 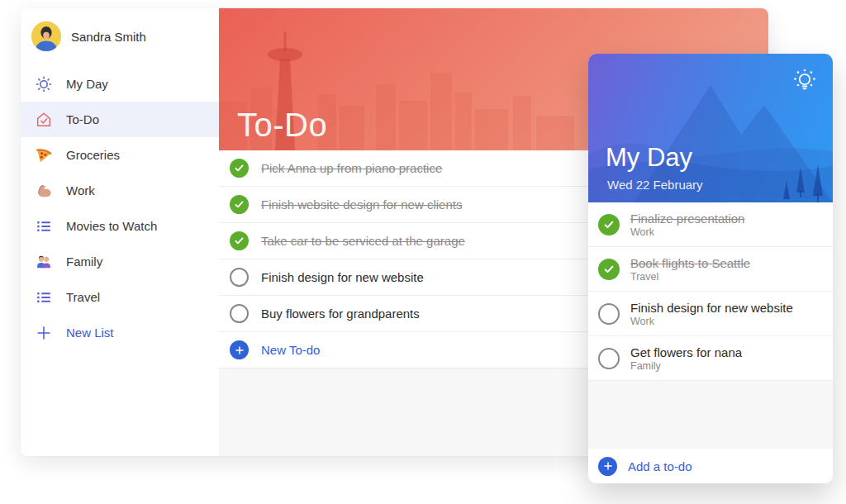 What do you see at coordinates (711, 269) in the screenshot?
I see `task-row: Book flights to Seattle Travel` at bounding box center [711, 269].